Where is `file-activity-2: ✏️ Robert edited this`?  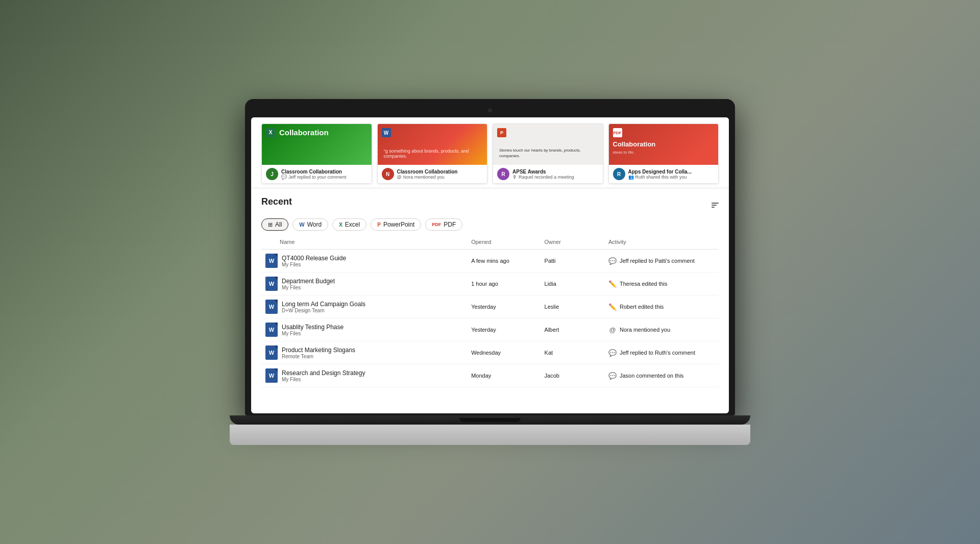 file-activity-2: ✏️ Robert edited this is located at coordinates (662, 307).